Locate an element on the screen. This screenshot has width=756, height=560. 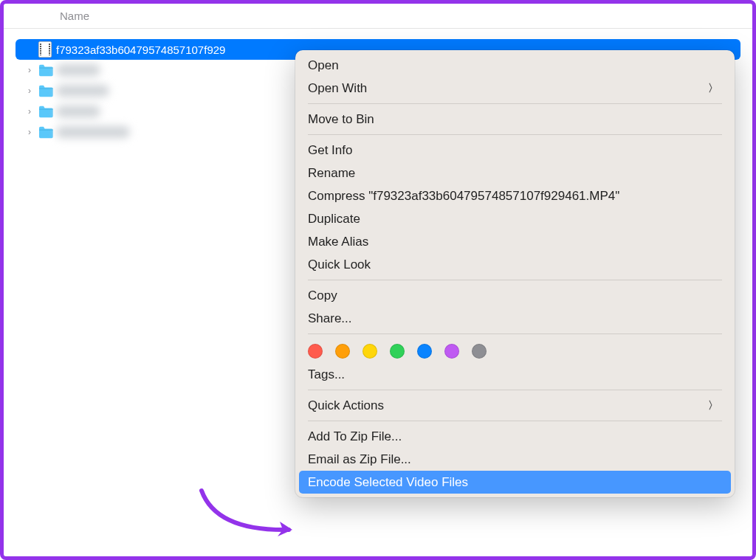
menu-label: Encode Selected Video Files is located at coordinates (388, 483).